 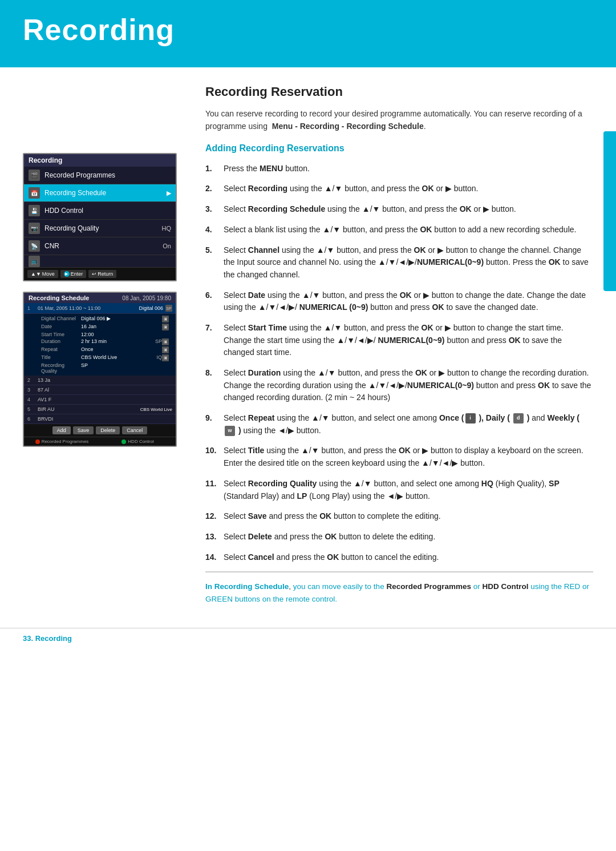 What do you see at coordinates (100, 369) in the screenshot?
I see `schedule-screenshot: Recording Schedule 08 Jan, 2005 19:80 1 …` at bounding box center [100, 369].